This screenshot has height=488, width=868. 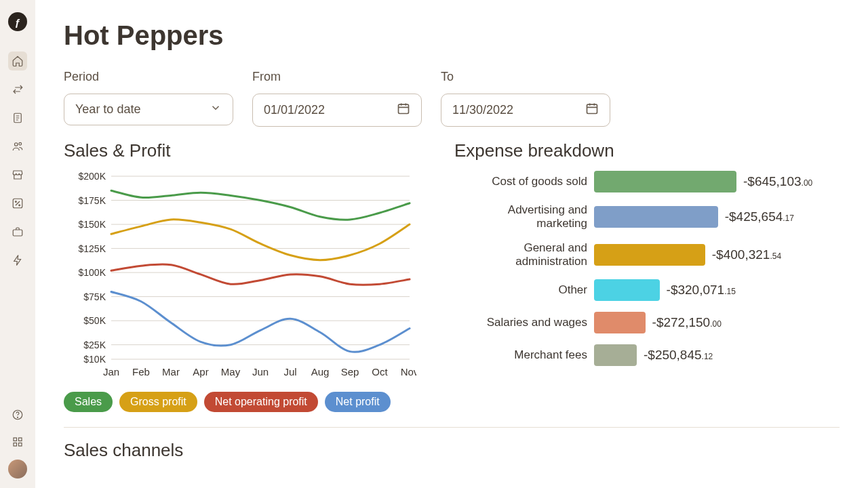 I want to click on svg-text: Oct, so click(x=380, y=371).